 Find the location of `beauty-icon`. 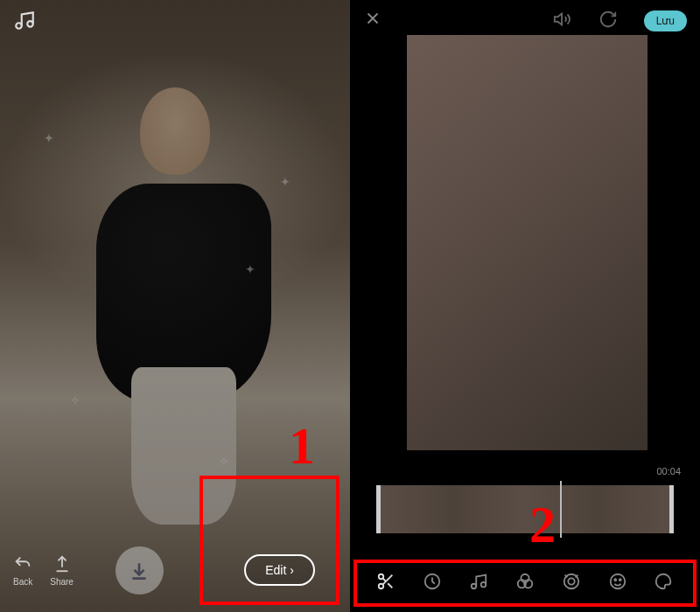

beauty-icon is located at coordinates (571, 581).